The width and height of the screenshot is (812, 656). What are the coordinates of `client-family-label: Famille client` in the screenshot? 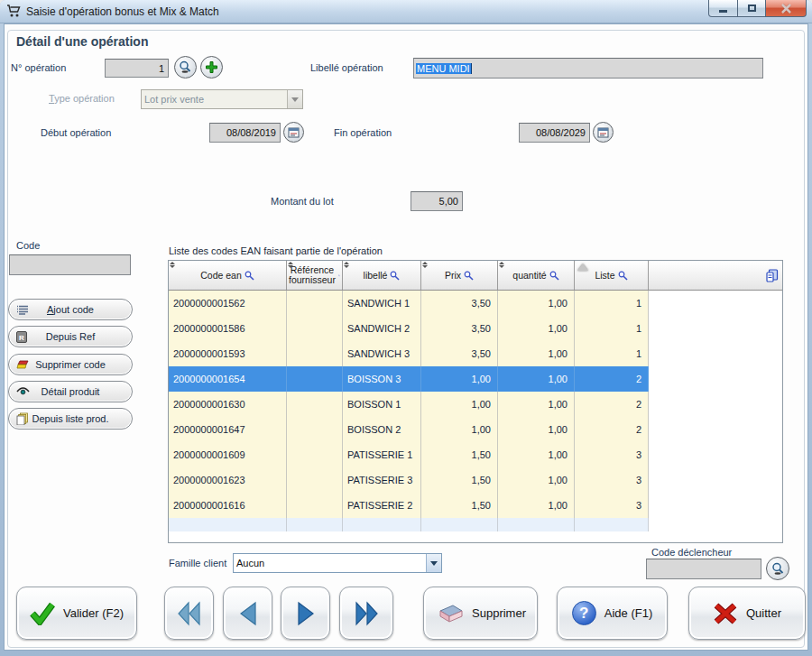 It's located at (198, 563).